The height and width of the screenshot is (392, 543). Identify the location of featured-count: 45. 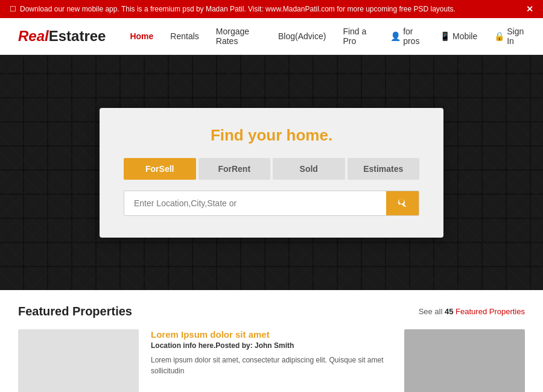
(449, 311).